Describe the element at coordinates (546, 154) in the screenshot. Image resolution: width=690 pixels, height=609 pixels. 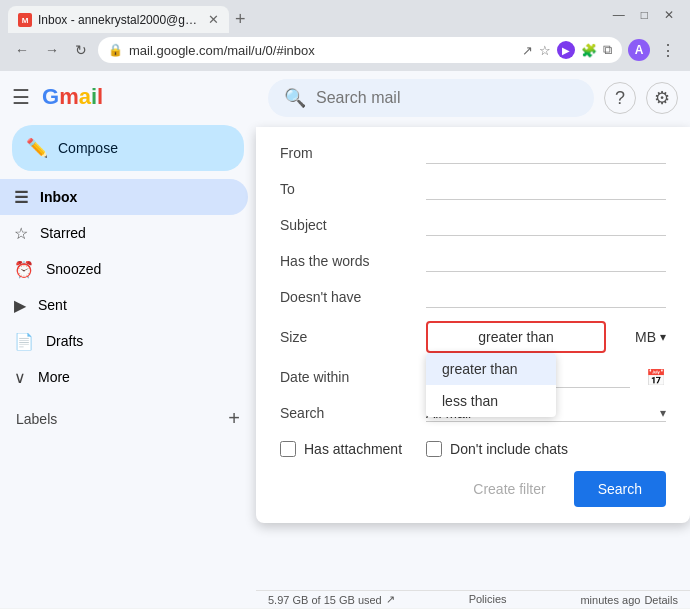
I see `from-input` at that location.